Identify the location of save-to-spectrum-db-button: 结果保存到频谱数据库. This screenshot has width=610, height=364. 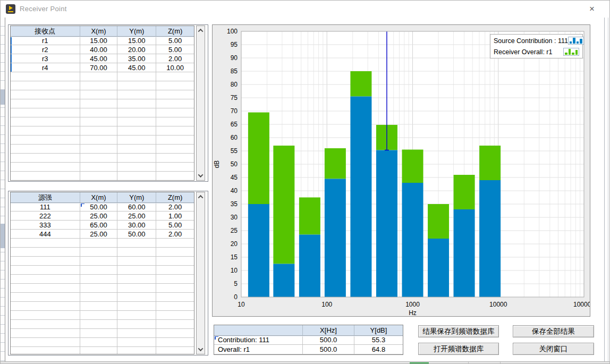
(459, 332).